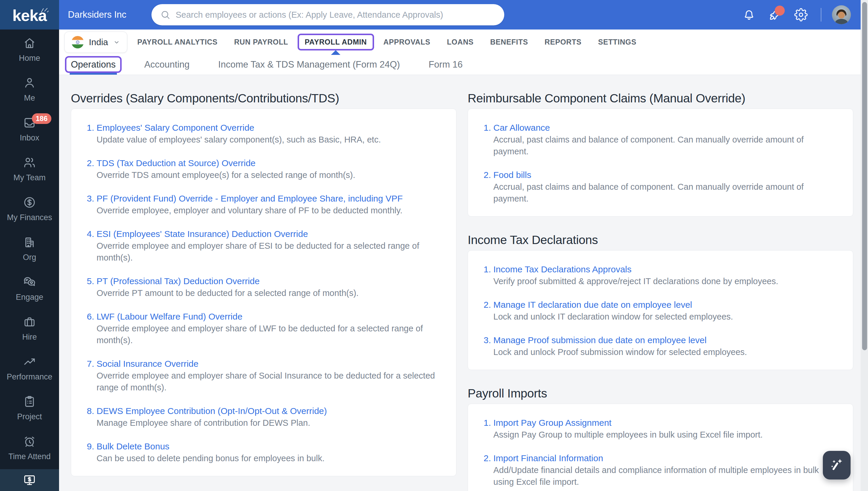  What do you see at coordinates (780, 11) in the screenshot?
I see `notification-dot` at bounding box center [780, 11].